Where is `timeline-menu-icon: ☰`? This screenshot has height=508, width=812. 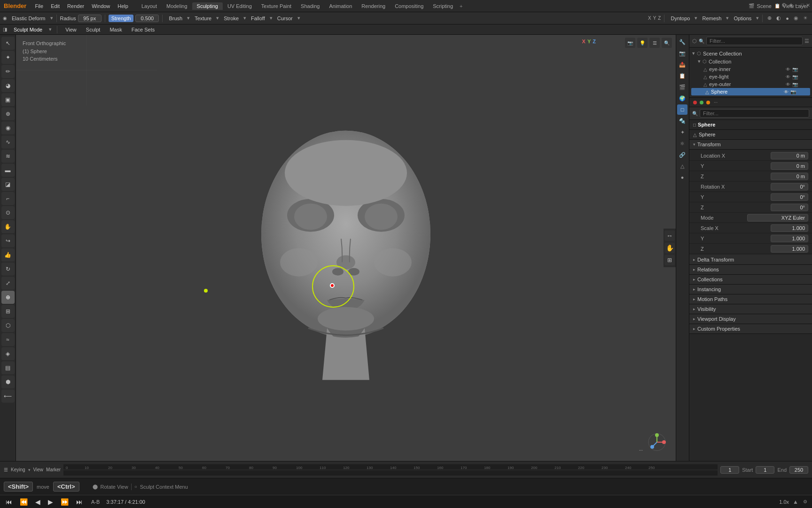
timeline-menu-icon: ☰ is located at coordinates (6, 469).